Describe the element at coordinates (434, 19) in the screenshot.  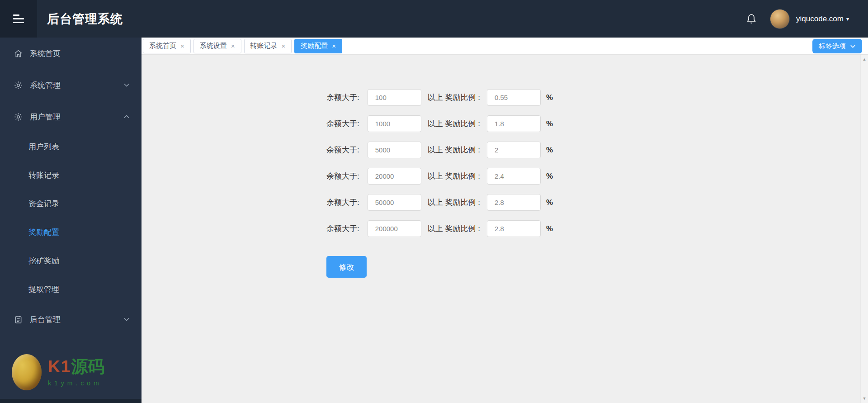
I see `top-header: 后台管理系统 yiqucode.com ▾` at that location.